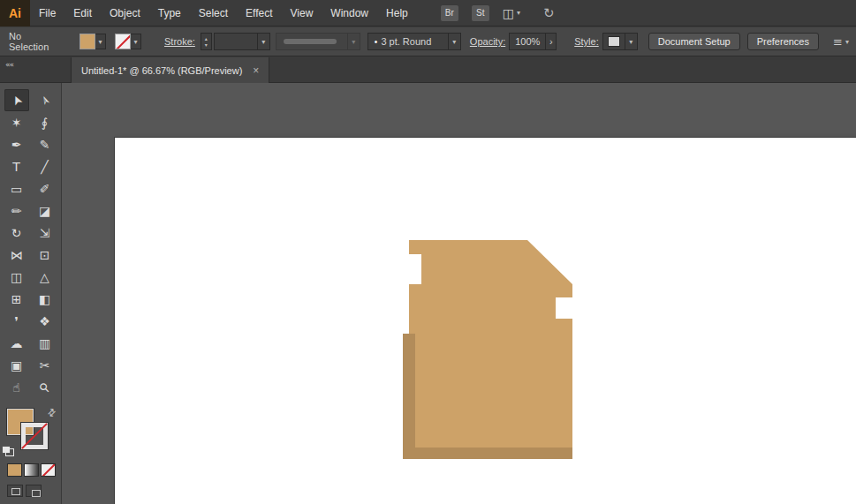  I want to click on menu-effect: Effect, so click(259, 12).